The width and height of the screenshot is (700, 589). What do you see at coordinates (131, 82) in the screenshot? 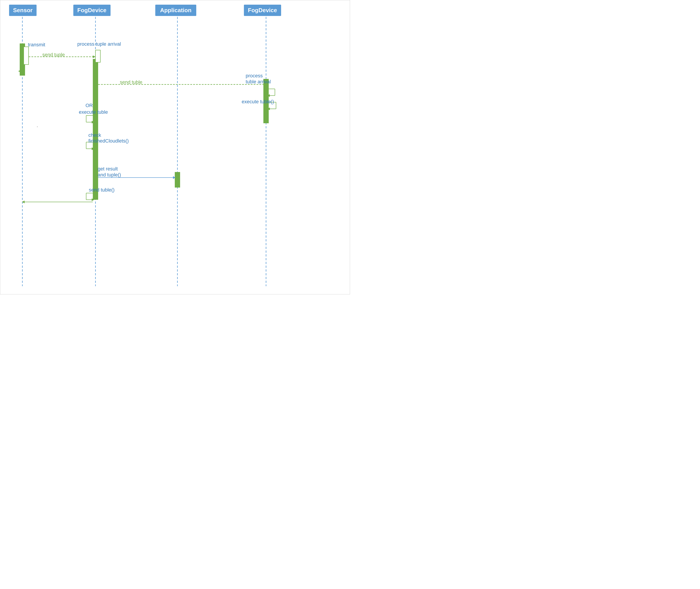
I see `label-send-tuble: send tuble` at bounding box center [131, 82].